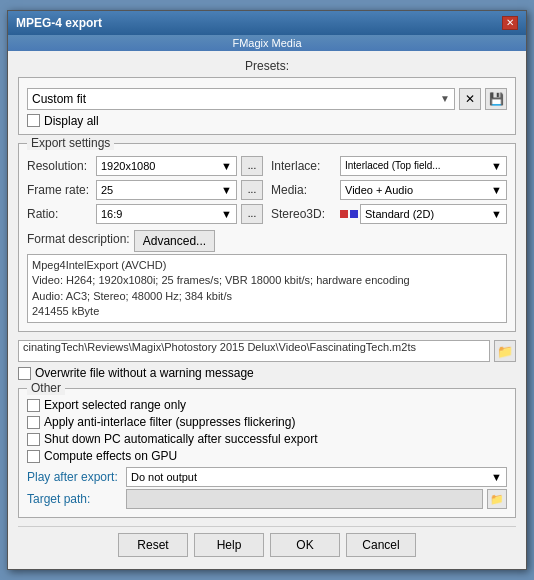 This screenshot has width=534, height=580. Describe the element at coordinates (252, 214) in the screenshot. I see `ratio-extra-button: ...` at that location.